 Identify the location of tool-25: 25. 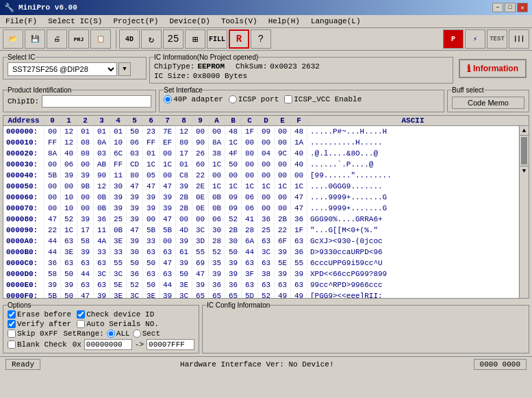
(173, 39).